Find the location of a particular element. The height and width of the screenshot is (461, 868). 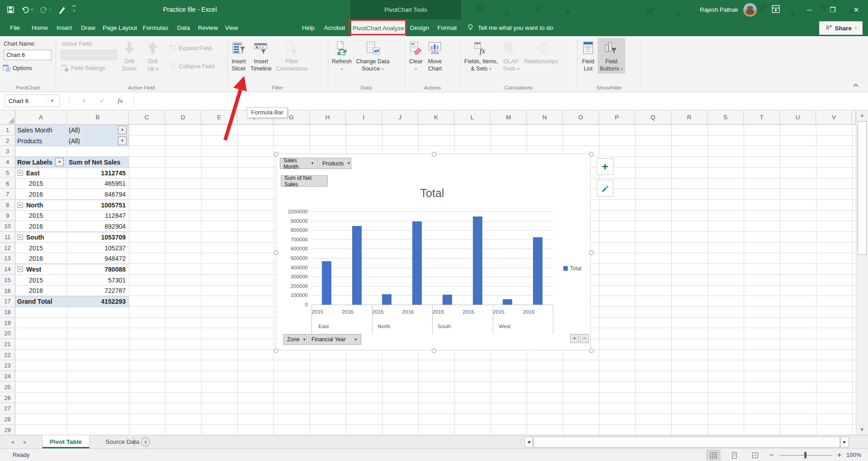

pivot-cell-A14: −West is located at coordinates (41, 269).